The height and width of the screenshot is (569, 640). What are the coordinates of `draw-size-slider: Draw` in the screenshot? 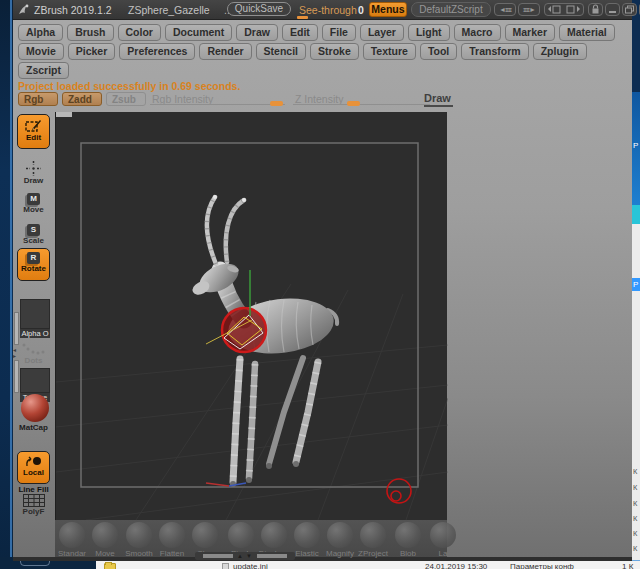 It's located at (438, 100).